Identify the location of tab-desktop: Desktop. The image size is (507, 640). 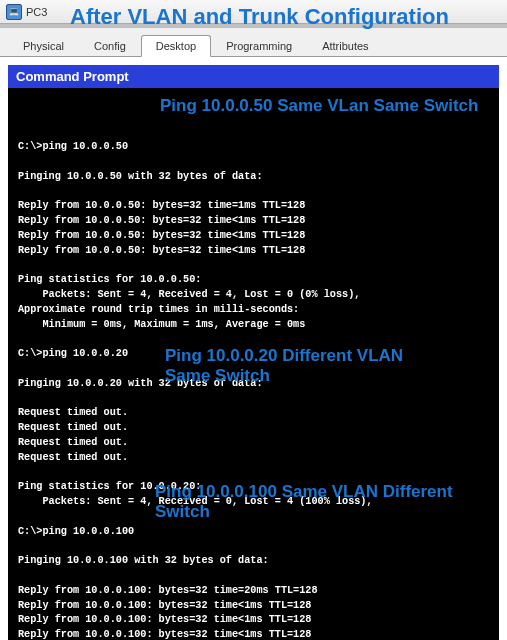
(176, 46).